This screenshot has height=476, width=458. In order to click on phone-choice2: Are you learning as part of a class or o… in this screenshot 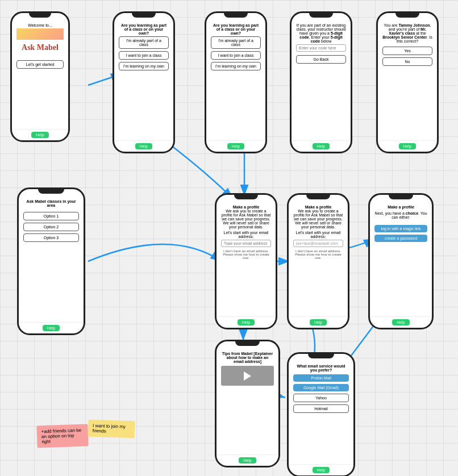, I will do `click(236, 82)`.